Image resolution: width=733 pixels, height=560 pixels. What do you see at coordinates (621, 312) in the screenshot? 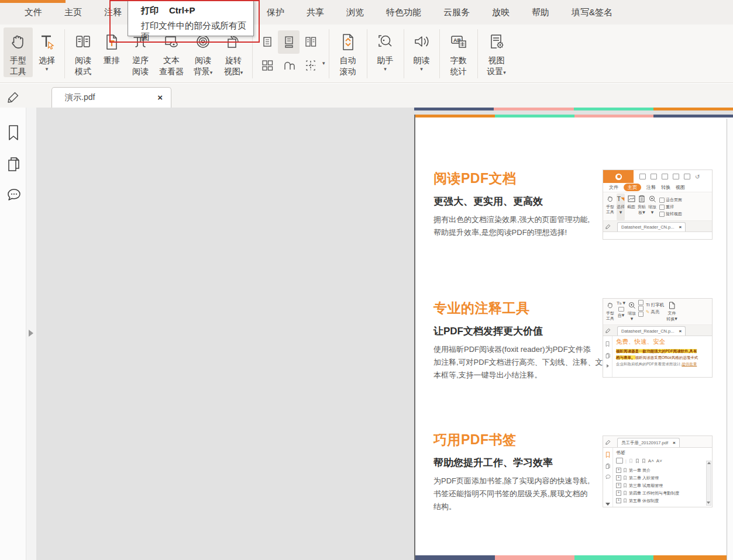
I see `mini-text-tools-column: Tb 自` at bounding box center [621, 312].